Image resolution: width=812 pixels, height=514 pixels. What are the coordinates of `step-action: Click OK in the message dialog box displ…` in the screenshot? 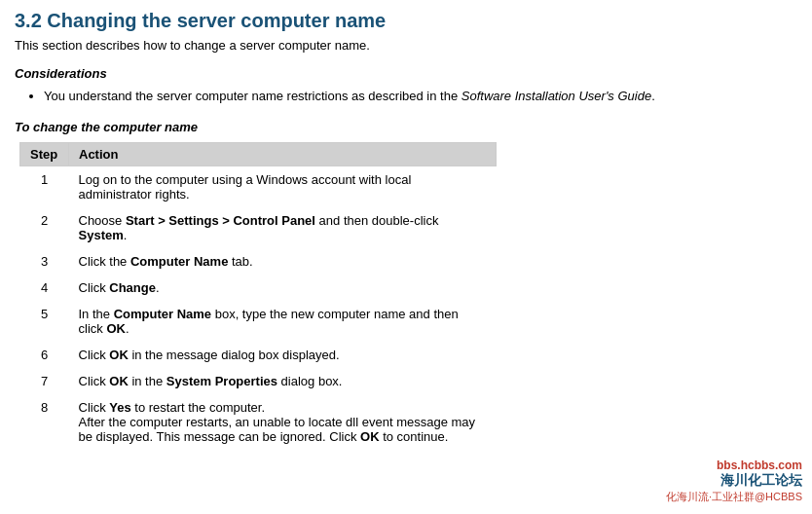 It's located at (282, 354).